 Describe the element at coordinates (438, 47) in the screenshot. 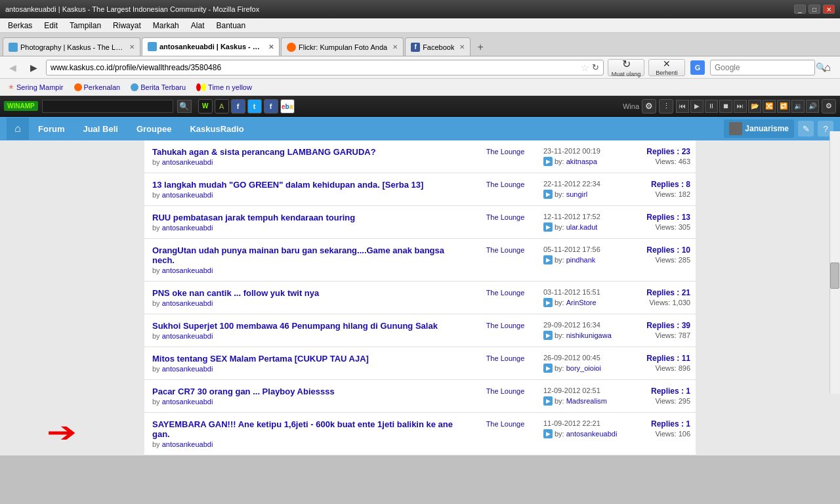

I see `tab-facebook: f Facebook ✕` at that location.